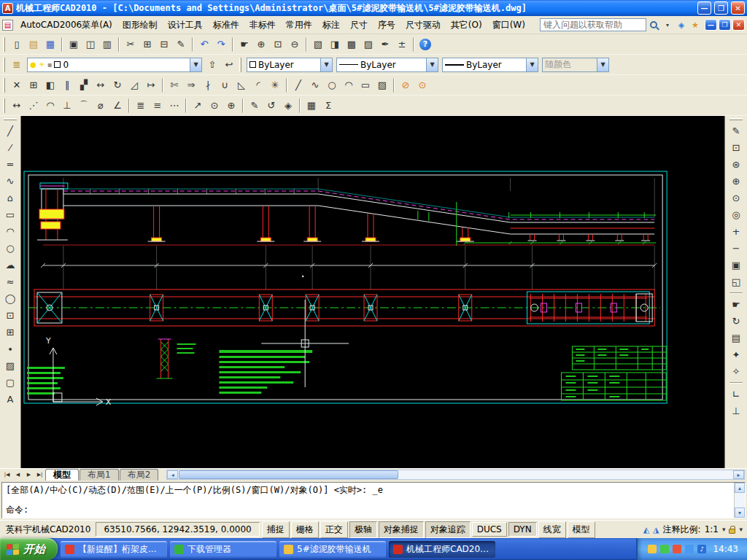 This screenshot has width=747, height=560. Describe the element at coordinates (10, 281) in the screenshot. I see `spline-icon: ≈` at that location.